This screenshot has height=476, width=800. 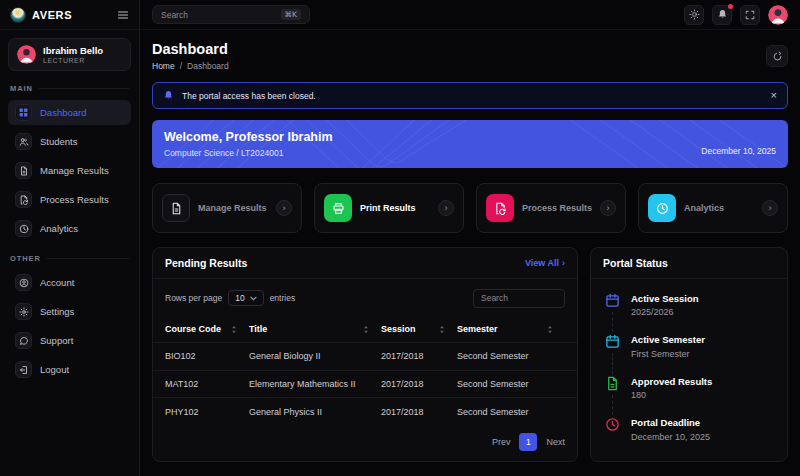 I want to click on refresh-button, so click(x=777, y=56).